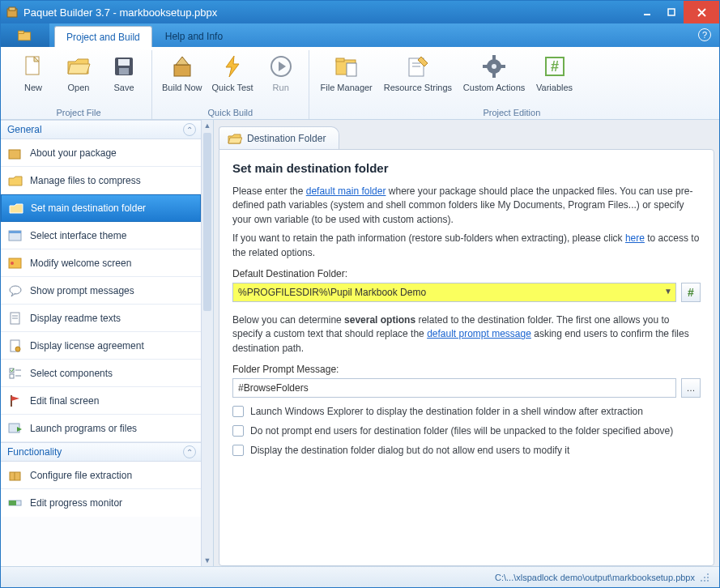 The height and width of the screenshot is (588, 720). I want to click on app-icon, so click(12, 12).